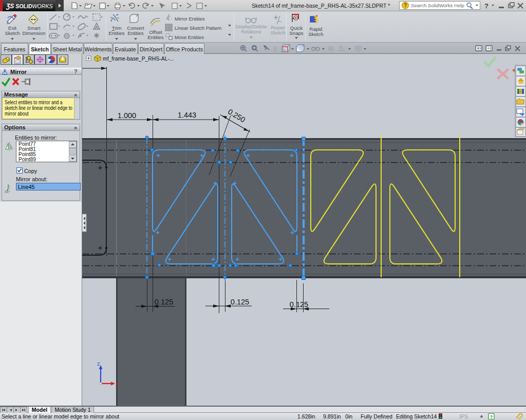 The height and width of the screenshot is (420, 526). Describe the element at coordinates (139, 59) in the screenshot. I see `svg-text: mf_frame-base_P_RHS-AL-...` at that location.